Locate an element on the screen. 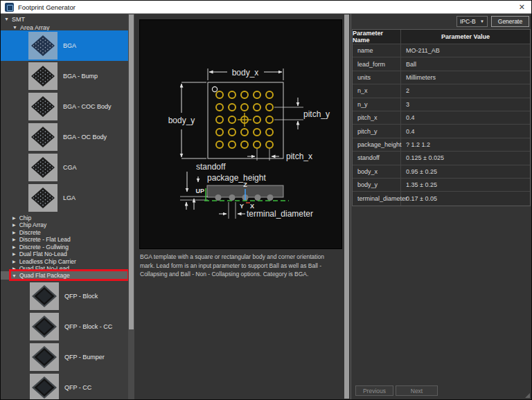 The image size is (532, 400). tree-item-qfp-bumper: QFP - Bumper is located at coordinates (64, 357).